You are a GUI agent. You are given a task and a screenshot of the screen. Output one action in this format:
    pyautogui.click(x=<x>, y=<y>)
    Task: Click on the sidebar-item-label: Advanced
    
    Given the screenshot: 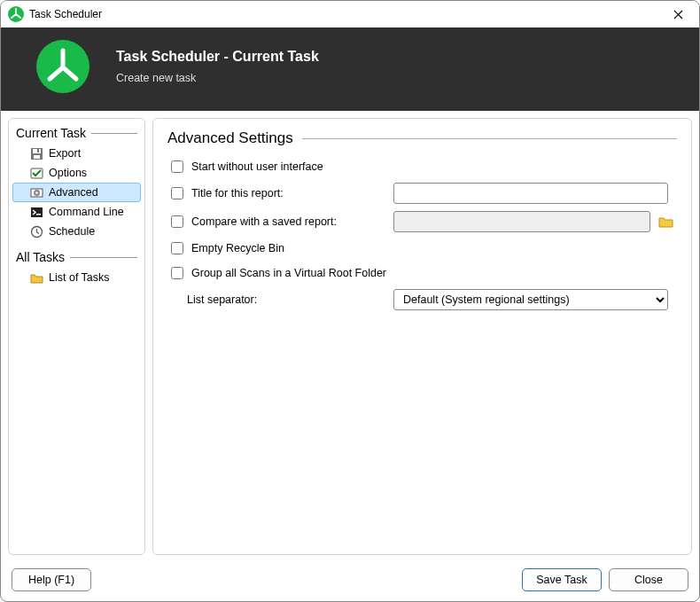 What is the action you would take?
    pyautogui.click(x=74, y=192)
    